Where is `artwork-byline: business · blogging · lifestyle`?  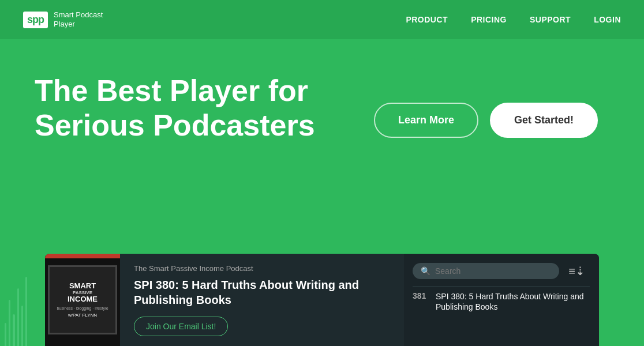
artwork-byline: business · blogging · lifestyle is located at coordinates (82, 308).